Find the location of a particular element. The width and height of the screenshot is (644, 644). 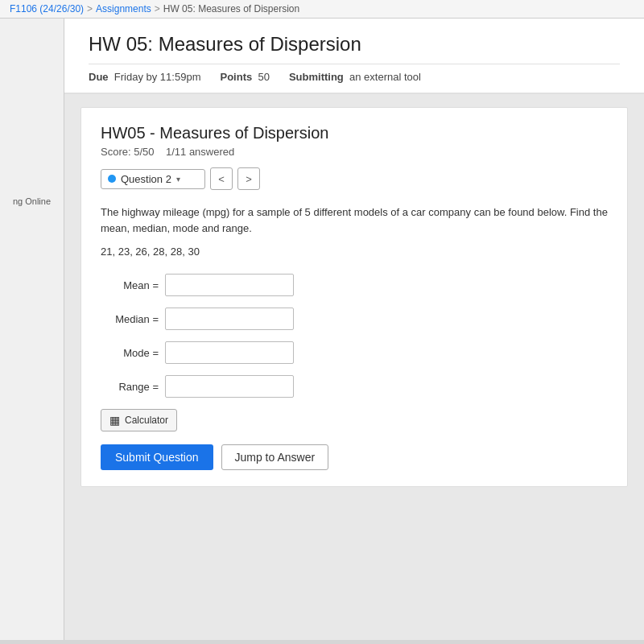

question-text: The highway mileage (mpg) for a sample o… is located at coordinates (354, 221).